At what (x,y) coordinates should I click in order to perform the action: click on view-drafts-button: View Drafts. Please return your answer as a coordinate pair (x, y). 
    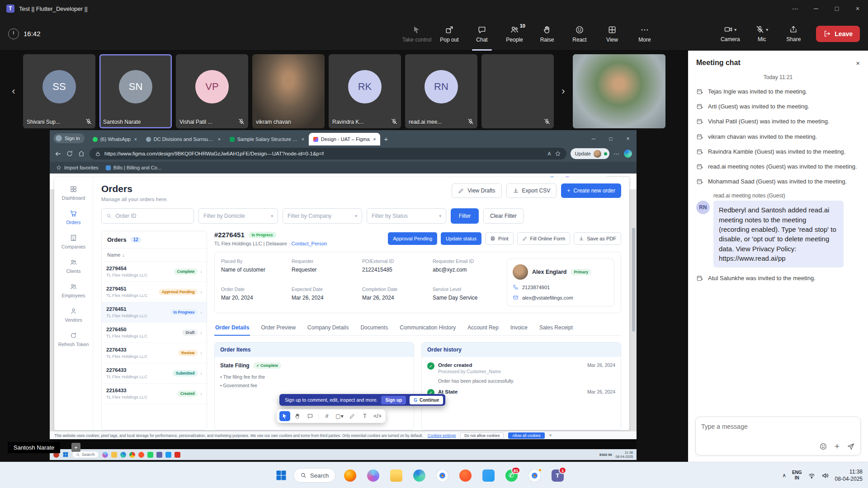
    Looking at the image, I should click on (476, 191).